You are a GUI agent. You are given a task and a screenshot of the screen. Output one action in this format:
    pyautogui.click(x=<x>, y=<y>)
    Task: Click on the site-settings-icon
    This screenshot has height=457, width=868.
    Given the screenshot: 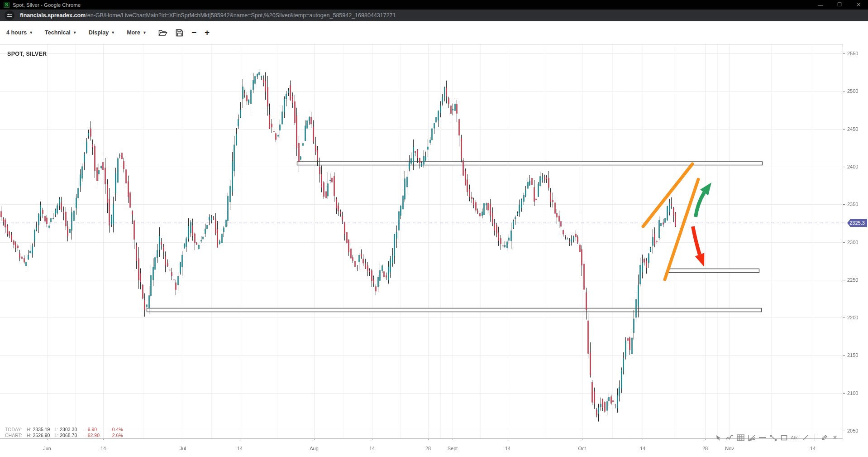 What is the action you would take?
    pyautogui.click(x=10, y=15)
    